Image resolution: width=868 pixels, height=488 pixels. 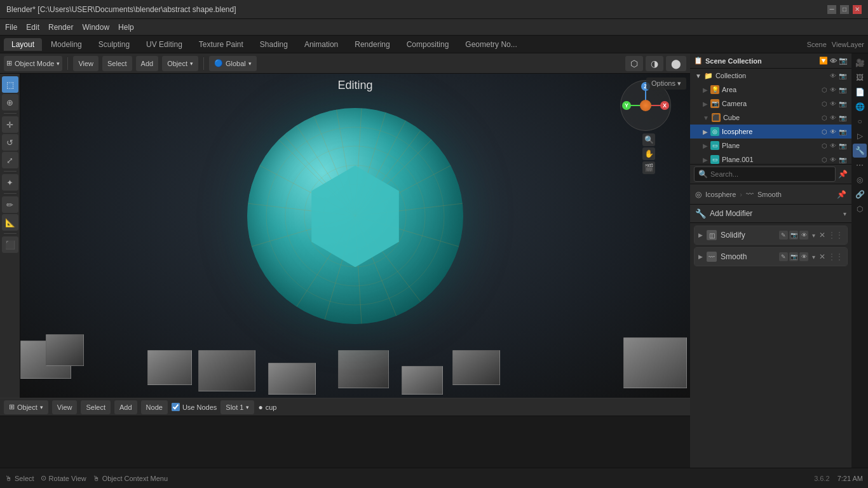 What do you see at coordinates (649, 154) in the screenshot?
I see `pan-btn: ✋` at bounding box center [649, 154].